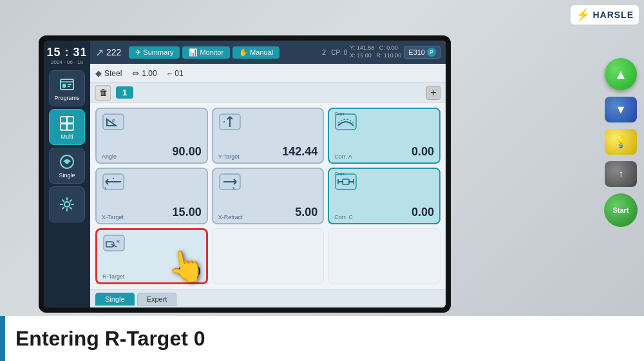 Image resolution: width=644 pixels, height=361 pixels. What do you see at coordinates (307, 213) in the screenshot?
I see `xretract-value: 5.00` at bounding box center [307, 213].